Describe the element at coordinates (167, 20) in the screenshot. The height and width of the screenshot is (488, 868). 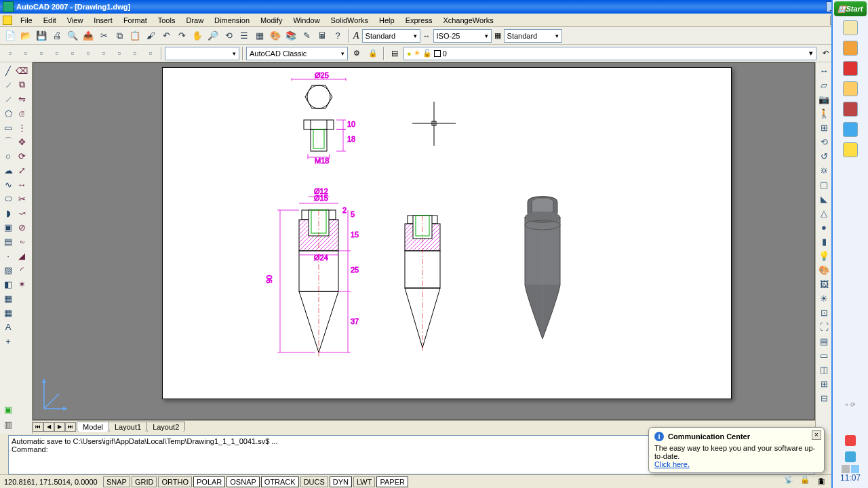
I see `menu-tools: Tools` at that location.